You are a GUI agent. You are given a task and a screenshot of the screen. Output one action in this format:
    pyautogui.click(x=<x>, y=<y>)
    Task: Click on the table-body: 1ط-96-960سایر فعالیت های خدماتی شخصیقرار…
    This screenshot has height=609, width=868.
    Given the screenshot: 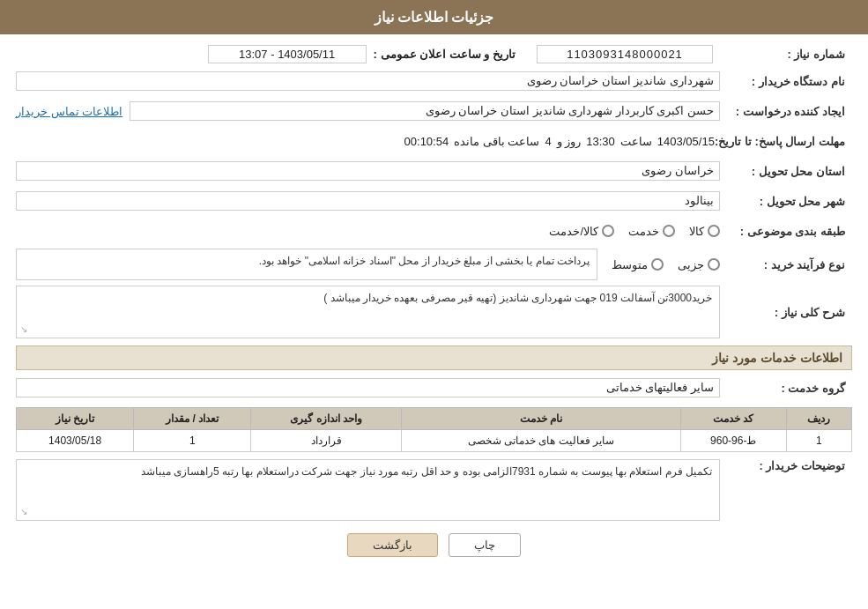 What is the action you would take?
    pyautogui.click(x=434, y=441)
    